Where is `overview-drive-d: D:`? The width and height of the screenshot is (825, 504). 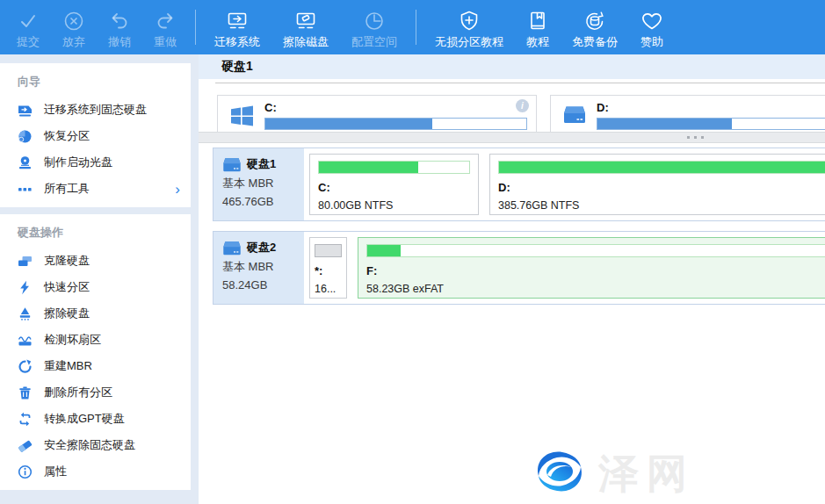
overview-drive-d: D: is located at coordinates (687, 113).